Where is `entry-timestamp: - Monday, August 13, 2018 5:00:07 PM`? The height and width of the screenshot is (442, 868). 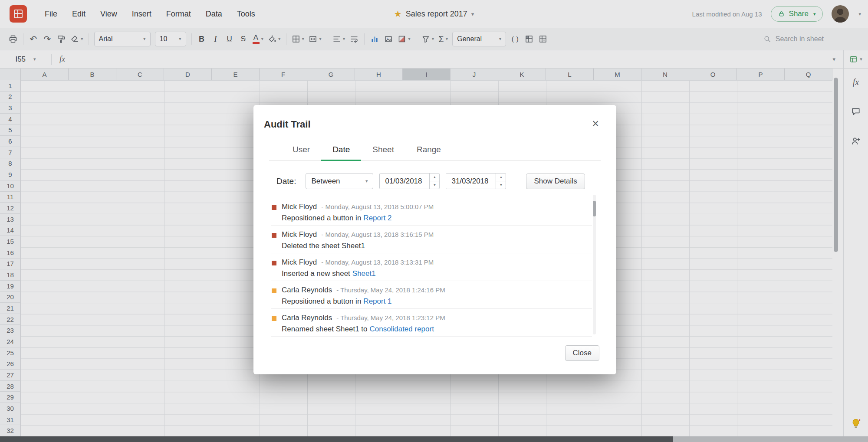
entry-timestamp: - Monday, August 13, 2018 5:00:07 PM is located at coordinates (378, 206).